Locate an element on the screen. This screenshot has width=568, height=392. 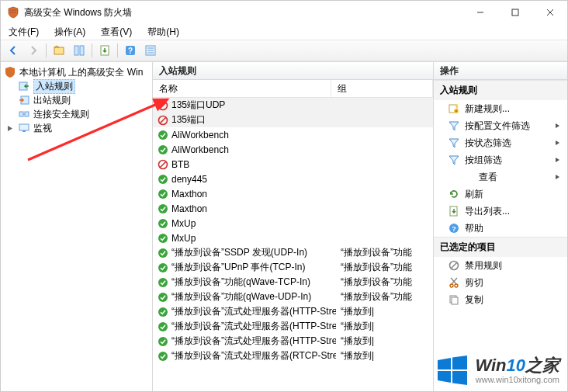
action-refresh: 刷新 is located at coordinates (500, 194).